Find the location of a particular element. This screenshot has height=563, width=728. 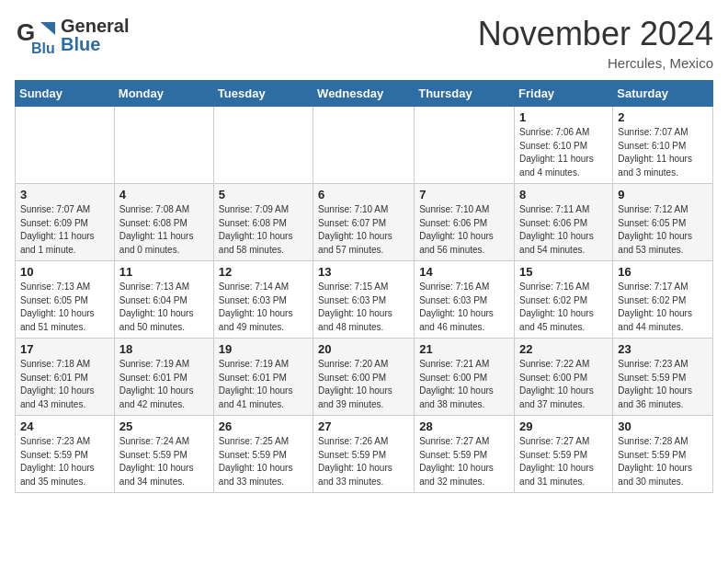

calendar-day-cell: 28Sunrise: 7:27 AM Sunset: 5:59 PM Dayli… is located at coordinates (465, 454).